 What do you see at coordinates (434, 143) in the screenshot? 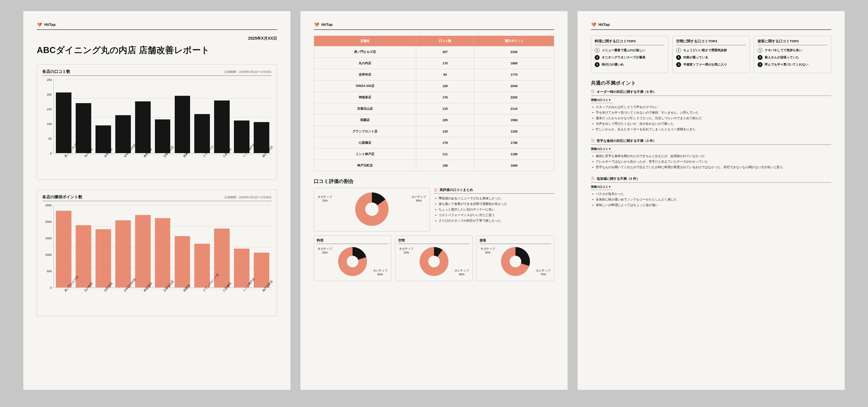
I see `table-row: 心斎橋店1791790` at bounding box center [434, 143].